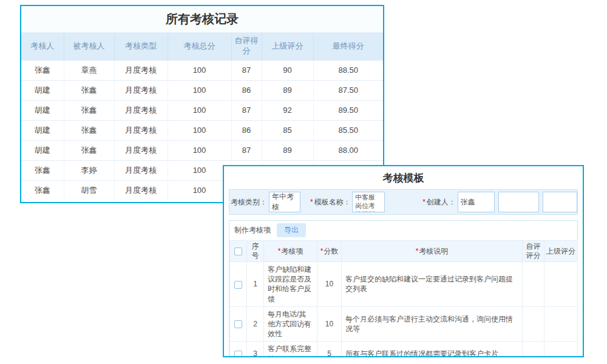 The image size is (607, 364). I want to click on select-all-checkbox, so click(238, 251).